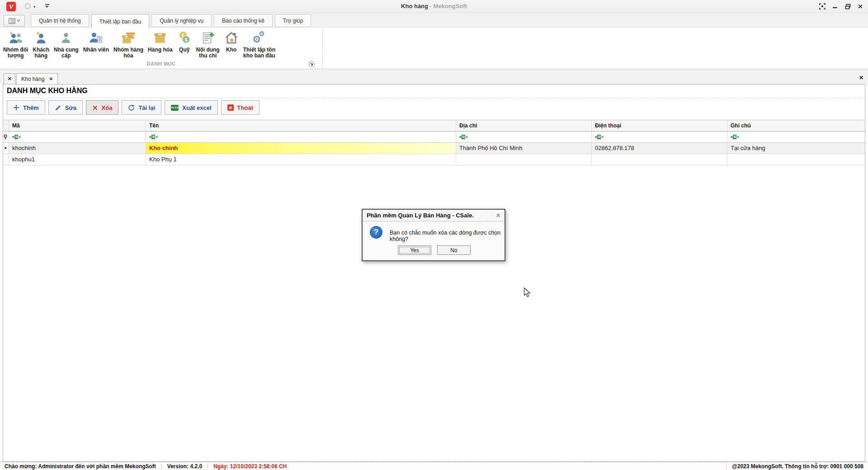 Image resolution: width=868 pixels, height=470 pixels. Describe the element at coordinates (12, 21) in the screenshot. I see `application-menu-icon` at that location.